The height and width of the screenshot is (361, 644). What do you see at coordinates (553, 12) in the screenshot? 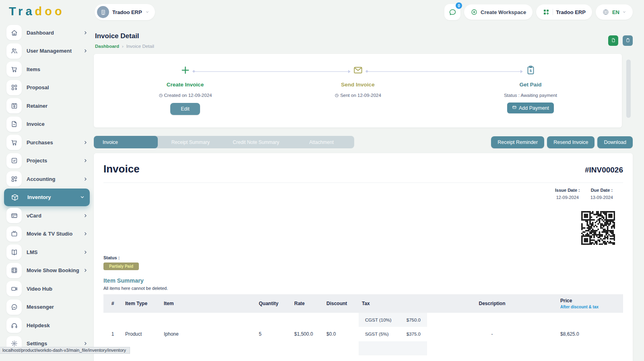
I see `divider` at bounding box center [553, 12].